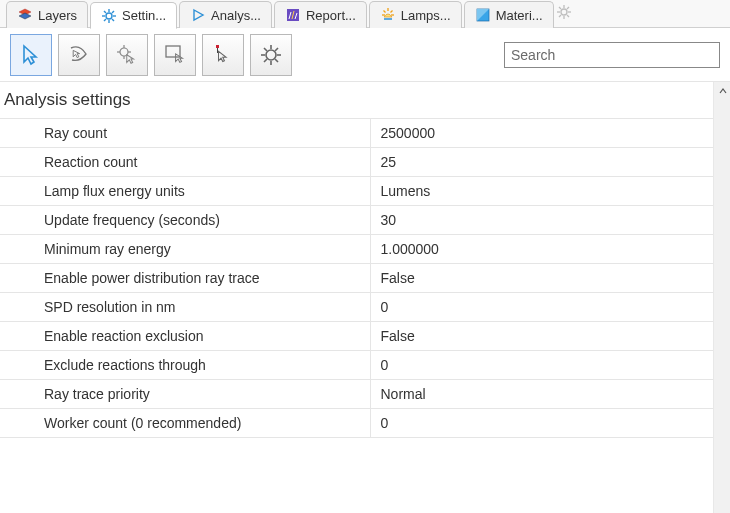  Describe the element at coordinates (356, 220) in the screenshot. I see `settings-row: Update frequency (seconds)30` at that location.